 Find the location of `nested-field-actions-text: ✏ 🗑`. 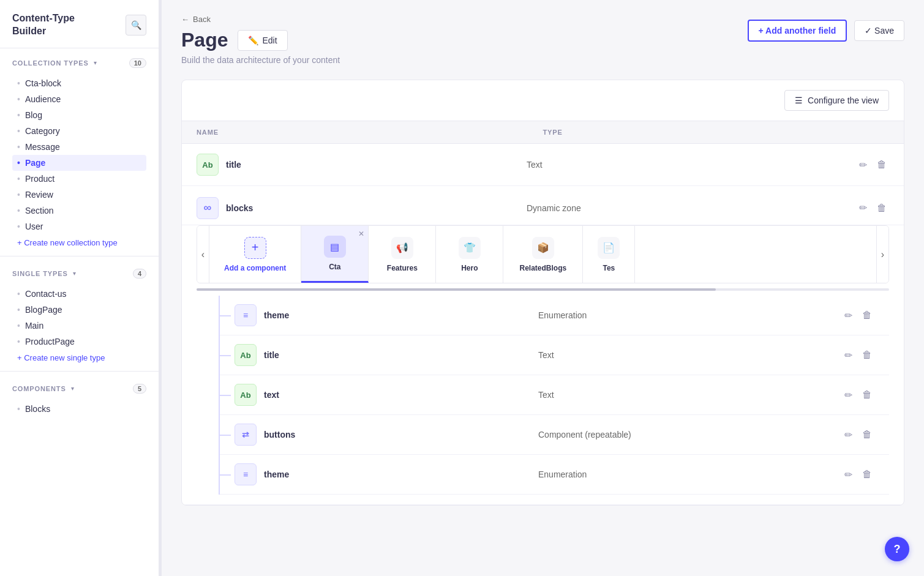

nested-field-actions-text: ✏ 🗑 is located at coordinates (858, 395).